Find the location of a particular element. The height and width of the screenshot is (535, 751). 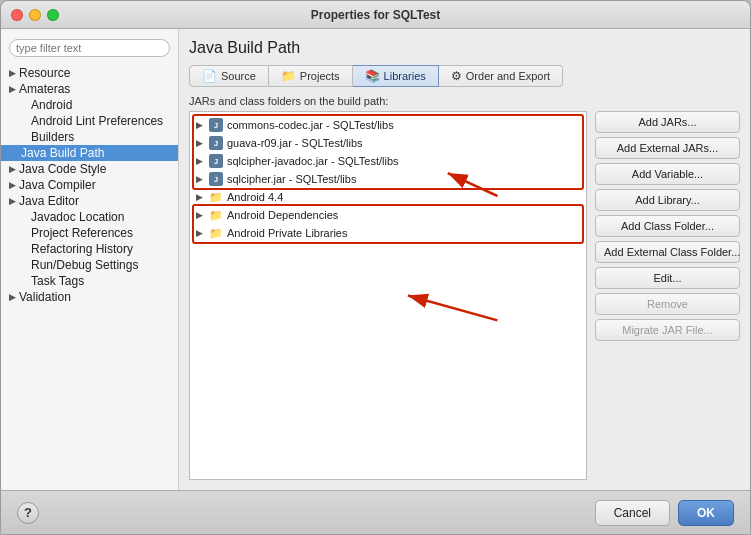

cancel-button: Cancel is located at coordinates (632, 513).